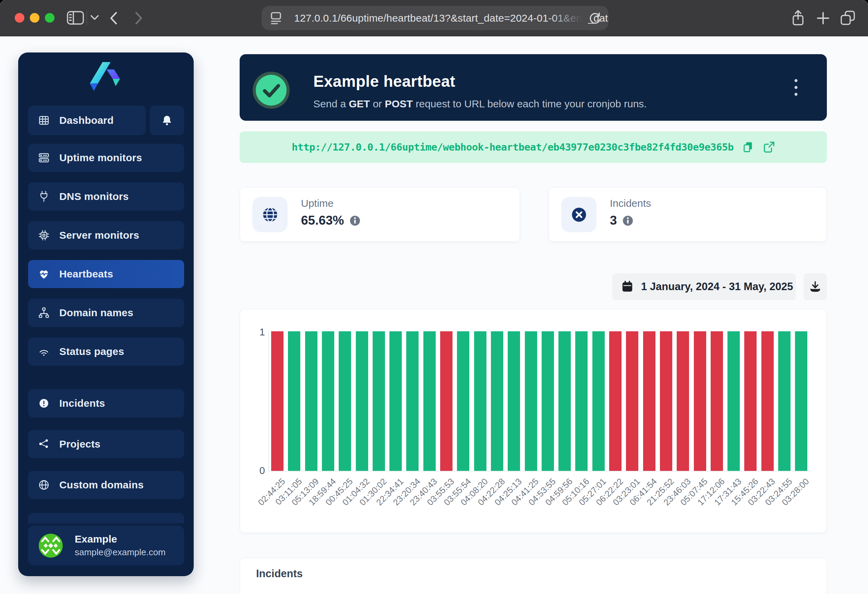 The width and height of the screenshot is (868, 594). What do you see at coordinates (75, 18) in the screenshot?
I see `sidebar-toggle-icon` at bounding box center [75, 18].